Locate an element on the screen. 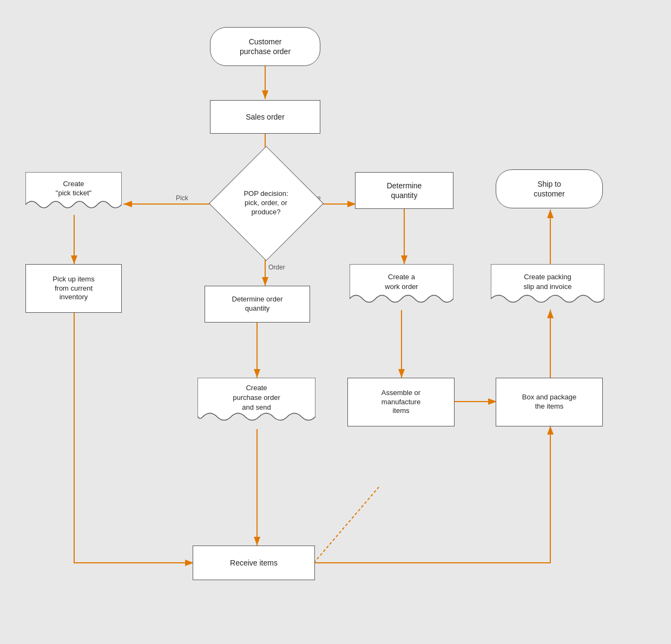  create-packing-slip-label: Create packingslip and invoice is located at coordinates (548, 282).